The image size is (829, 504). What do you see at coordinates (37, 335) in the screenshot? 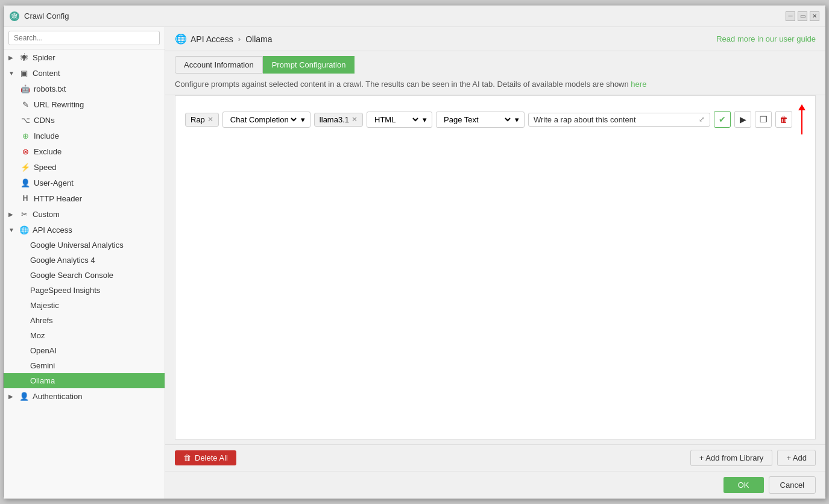
I see `sidebar-item-label: Moz` at bounding box center [37, 335].